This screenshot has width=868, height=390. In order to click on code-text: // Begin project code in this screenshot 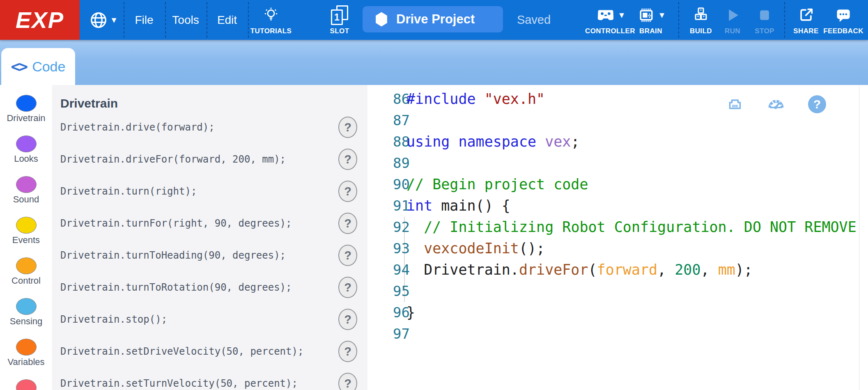, I will do `click(498, 184)`.